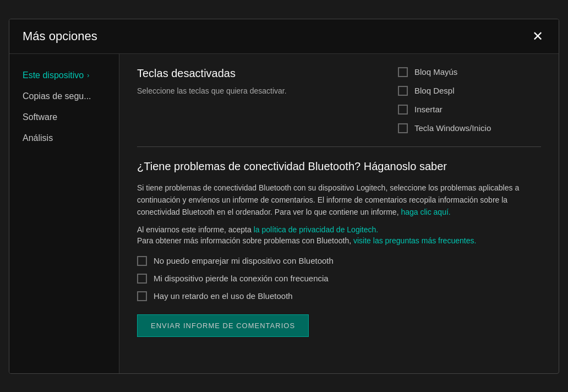  I want to click on checkbox-retardo-label: Hay un retardo en el uso de Bluetooth, so click(223, 296).